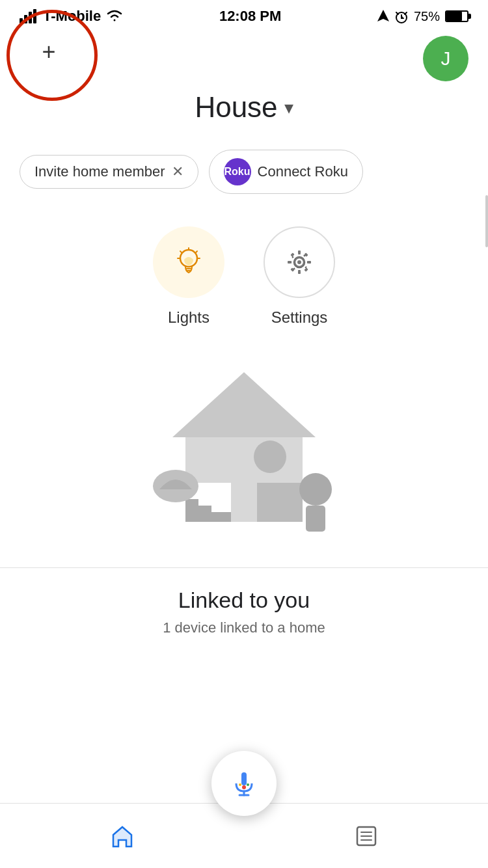 This screenshot has width=488, height=868. What do you see at coordinates (244, 783) in the screenshot?
I see `microphone-button` at bounding box center [244, 783].